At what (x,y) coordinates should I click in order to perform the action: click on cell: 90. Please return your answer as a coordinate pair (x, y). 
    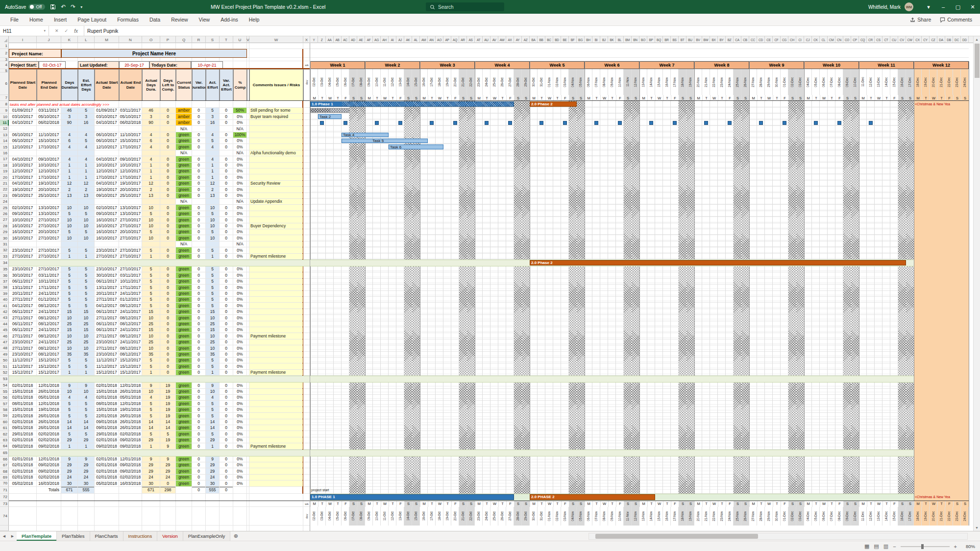
    Looking at the image, I should click on (70, 122).